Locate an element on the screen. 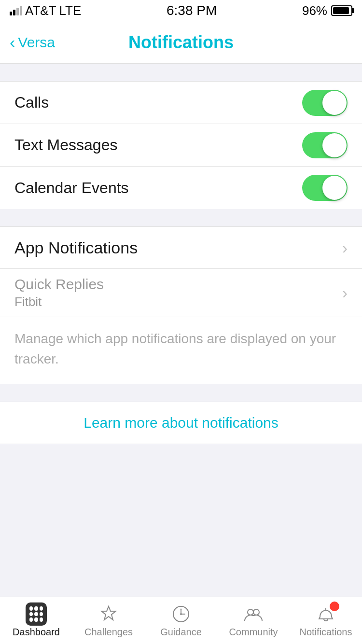 The width and height of the screenshot is (362, 644). community-icon is located at coordinates (253, 614).